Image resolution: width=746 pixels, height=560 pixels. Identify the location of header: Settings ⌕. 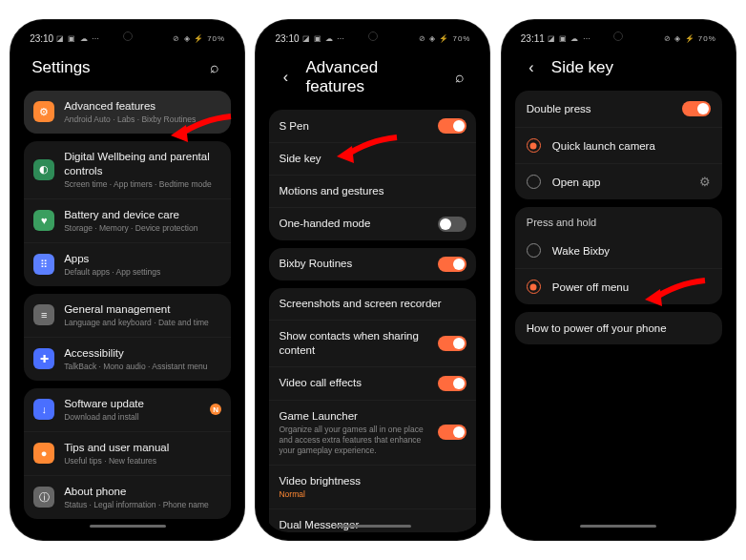
(128, 69).